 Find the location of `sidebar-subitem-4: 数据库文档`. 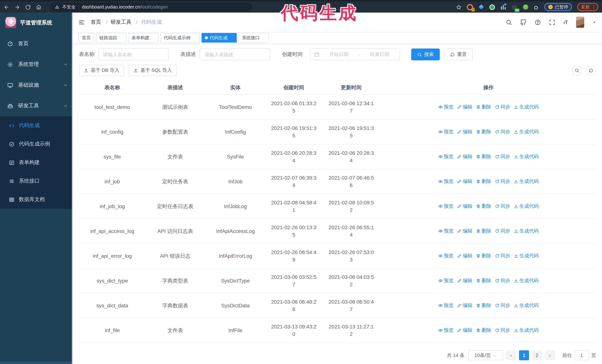

sidebar-subitem-4: 数据库文档 is located at coordinates (37, 200).